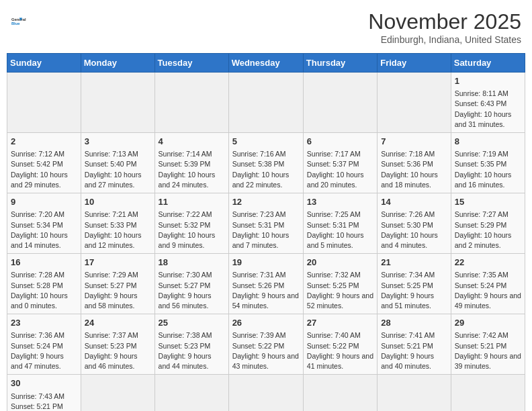 The height and width of the screenshot is (411, 532). I want to click on day-number: 5, so click(266, 142).